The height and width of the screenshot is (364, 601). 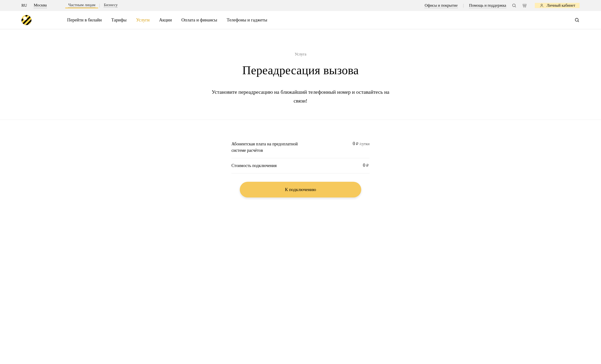 What do you see at coordinates (247, 20) in the screenshot?
I see `nav-link-gadgets: Телефоны и гаджеты` at bounding box center [247, 20].